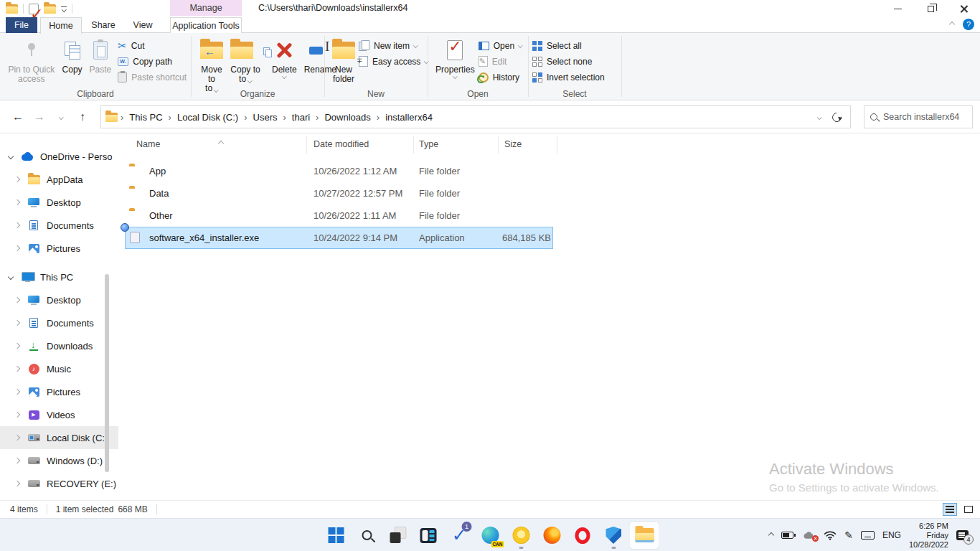 This screenshot has height=551, width=980. Describe the element at coordinates (50, 9) in the screenshot. I see `new-folder-qat-icon` at that location.